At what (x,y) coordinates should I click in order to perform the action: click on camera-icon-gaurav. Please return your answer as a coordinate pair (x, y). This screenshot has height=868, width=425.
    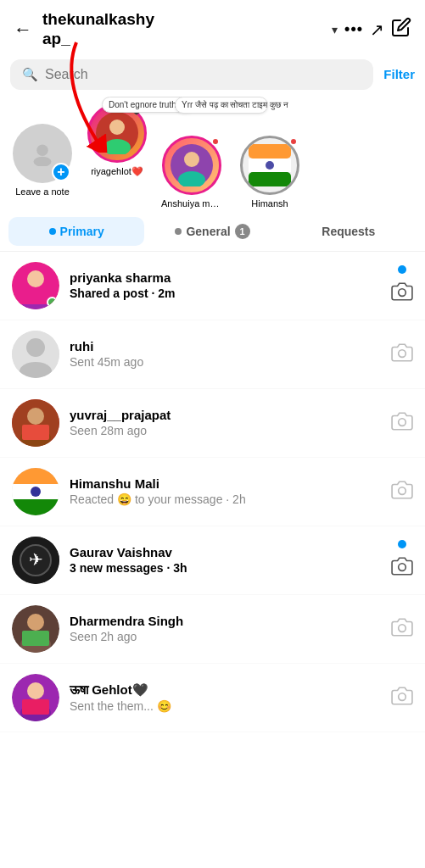
    Looking at the image, I should click on (402, 568).